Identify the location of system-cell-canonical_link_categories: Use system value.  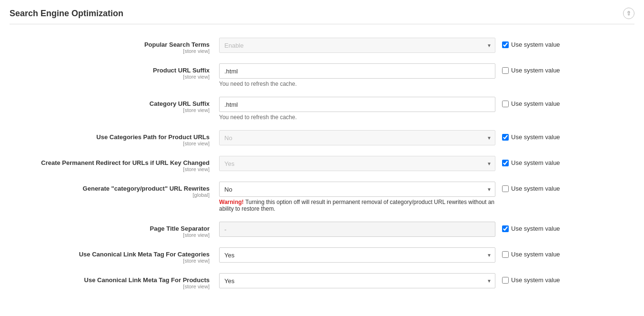
(533, 253).